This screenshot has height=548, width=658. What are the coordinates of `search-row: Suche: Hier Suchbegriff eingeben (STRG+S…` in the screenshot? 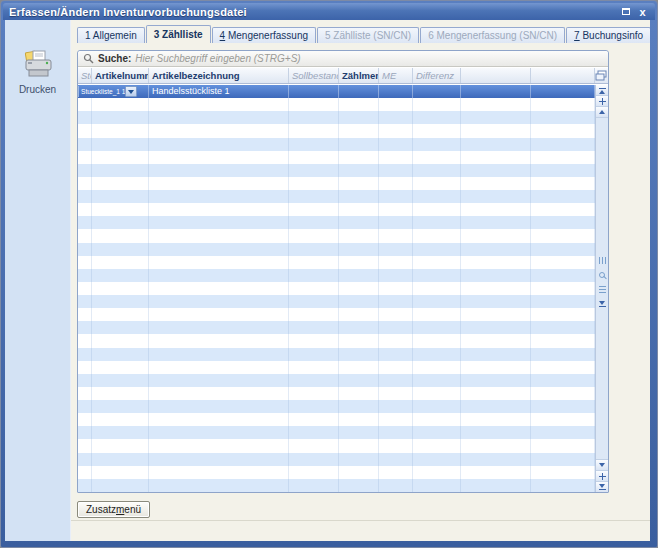 It's located at (343, 59).